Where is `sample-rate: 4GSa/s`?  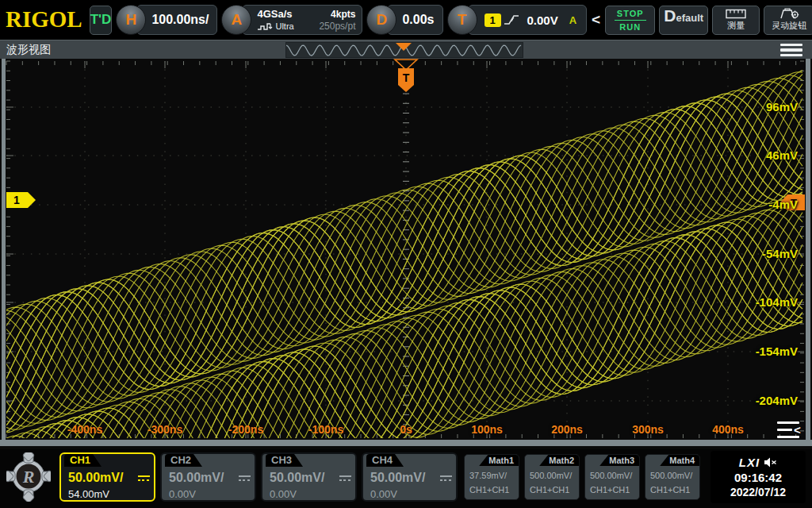
sample-rate: 4GSa/s is located at coordinates (274, 14).